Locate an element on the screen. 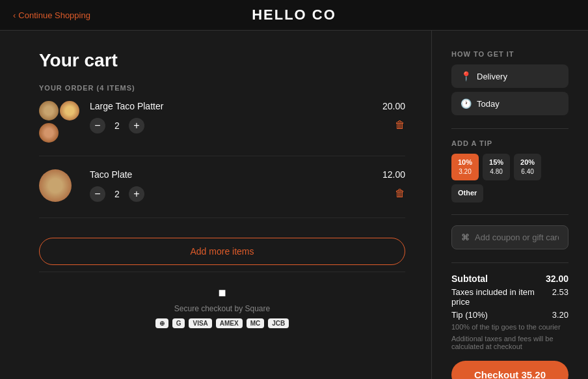 This screenshot has height=379, width=588. checkout-button: Checkout 35.20 is located at coordinates (510, 370).